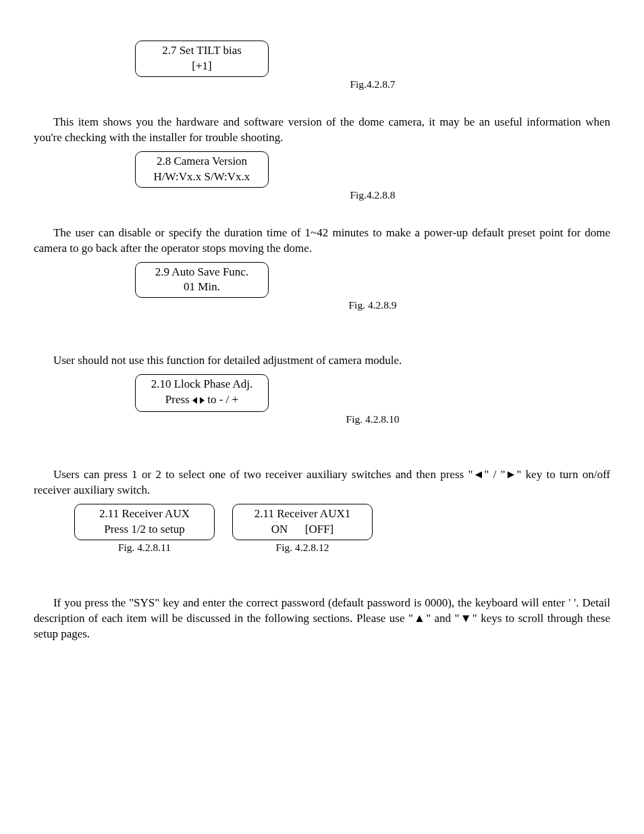 Image resolution: width=644 pixels, height=834 pixels. I want to click on figure-value: [+1], so click(202, 66).